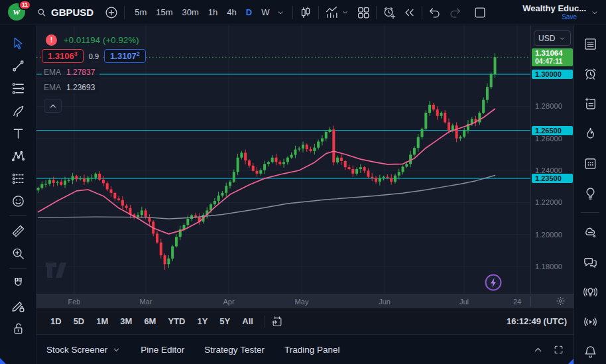  What do you see at coordinates (493, 282) in the screenshot?
I see `instant-order-badge` at bounding box center [493, 282].